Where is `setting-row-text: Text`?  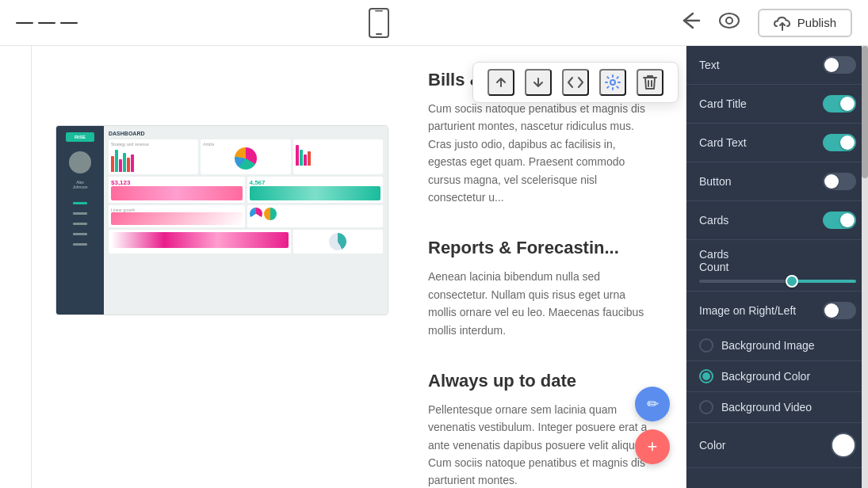
setting-row-text: Text is located at coordinates (777, 65).